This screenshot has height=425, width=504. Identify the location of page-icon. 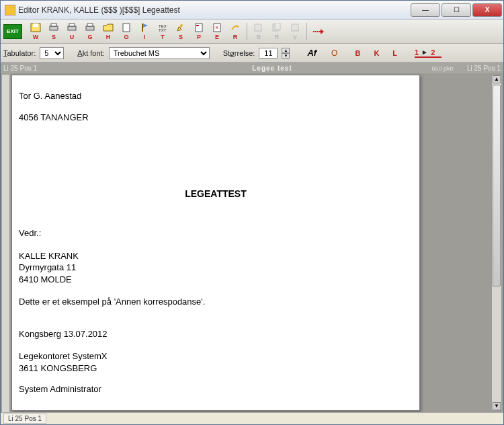
(199, 28).